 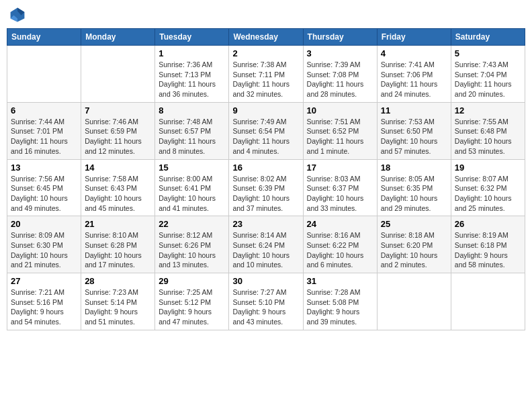 What do you see at coordinates (192, 302) in the screenshot?
I see `calendar-cell: 29Sunrise: 7:25 AMSunset: 5:12 PMDayligh…` at bounding box center [192, 302].